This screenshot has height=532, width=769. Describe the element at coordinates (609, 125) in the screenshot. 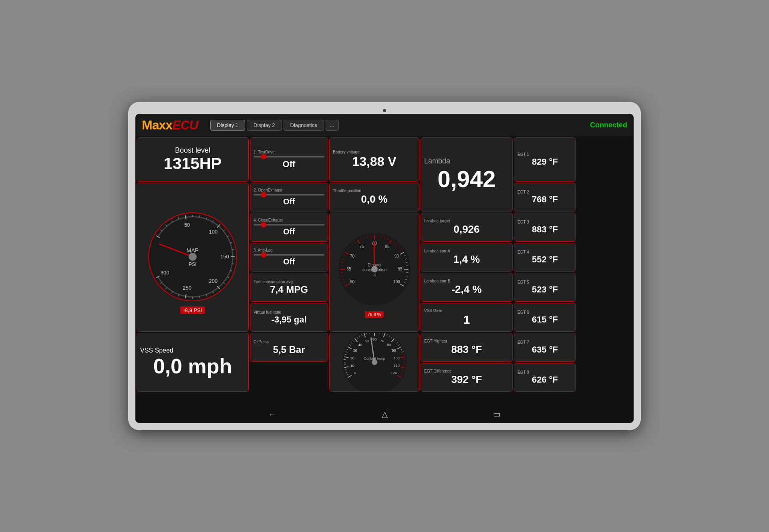

I see `connection-status: Connected` at that location.